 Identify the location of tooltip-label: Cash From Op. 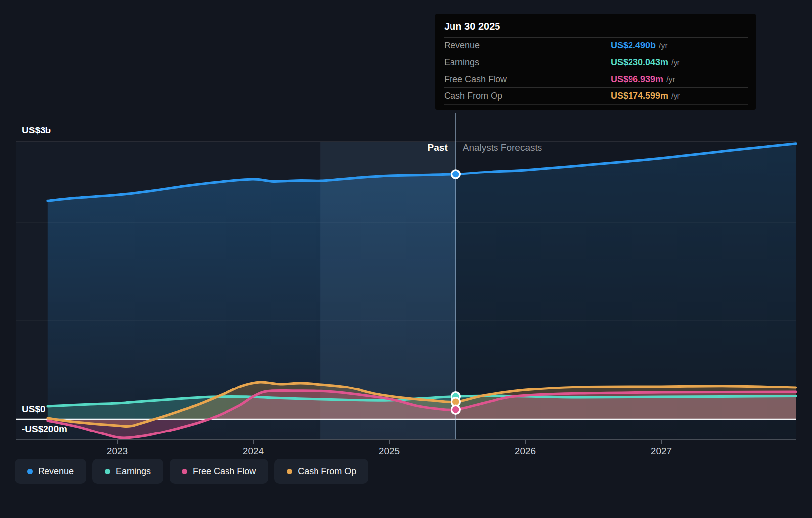
(473, 96).